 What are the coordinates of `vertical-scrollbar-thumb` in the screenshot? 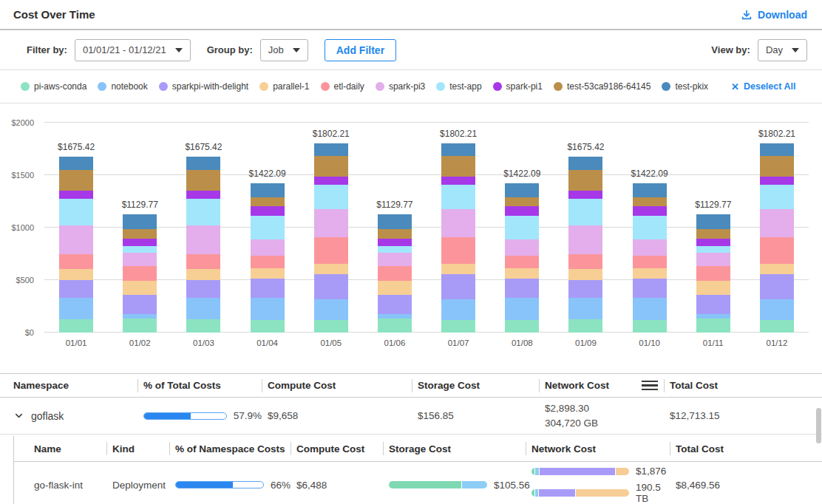 It's located at (819, 426).